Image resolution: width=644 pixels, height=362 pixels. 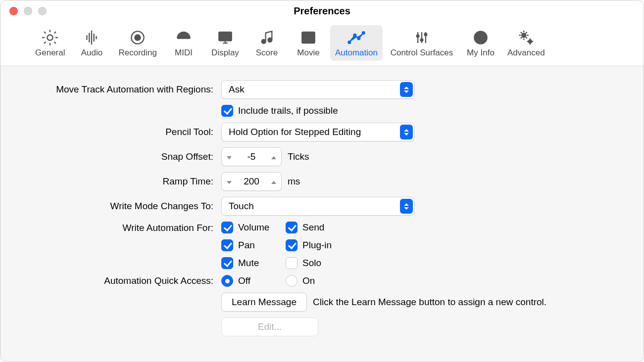 What do you see at coordinates (242, 206) in the screenshot?
I see `select-value: Touch` at bounding box center [242, 206].